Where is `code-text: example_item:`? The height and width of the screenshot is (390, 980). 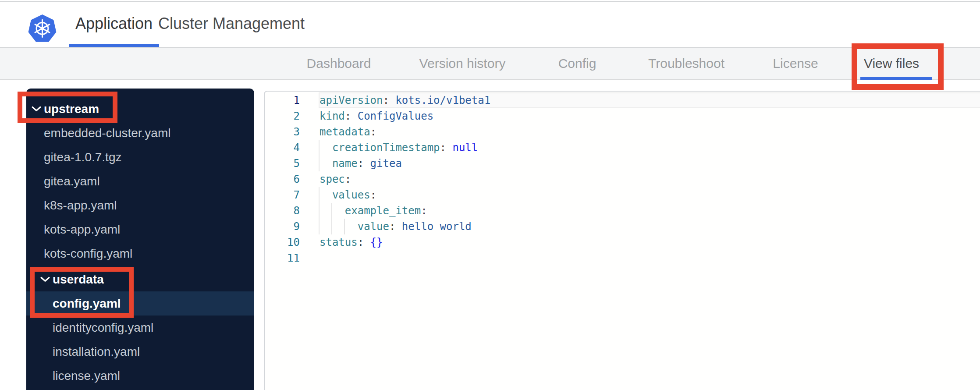
code-text: example_item: is located at coordinates (373, 211).